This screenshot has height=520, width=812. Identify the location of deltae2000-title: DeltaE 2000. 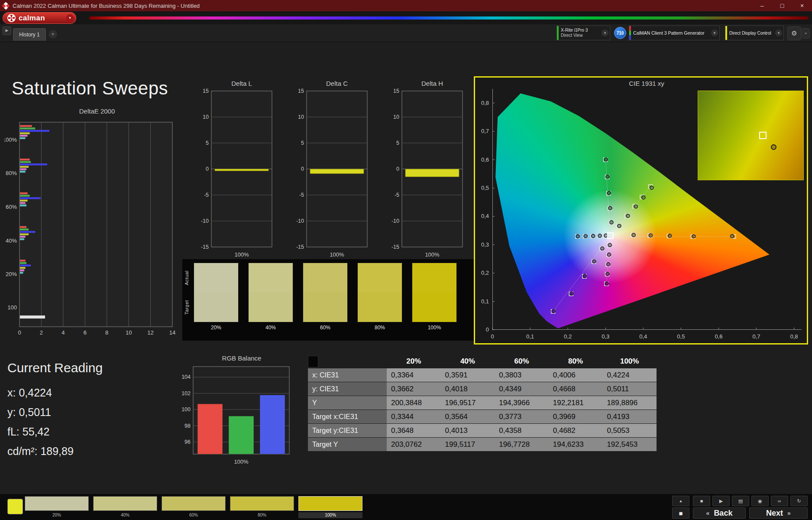
(91, 111).